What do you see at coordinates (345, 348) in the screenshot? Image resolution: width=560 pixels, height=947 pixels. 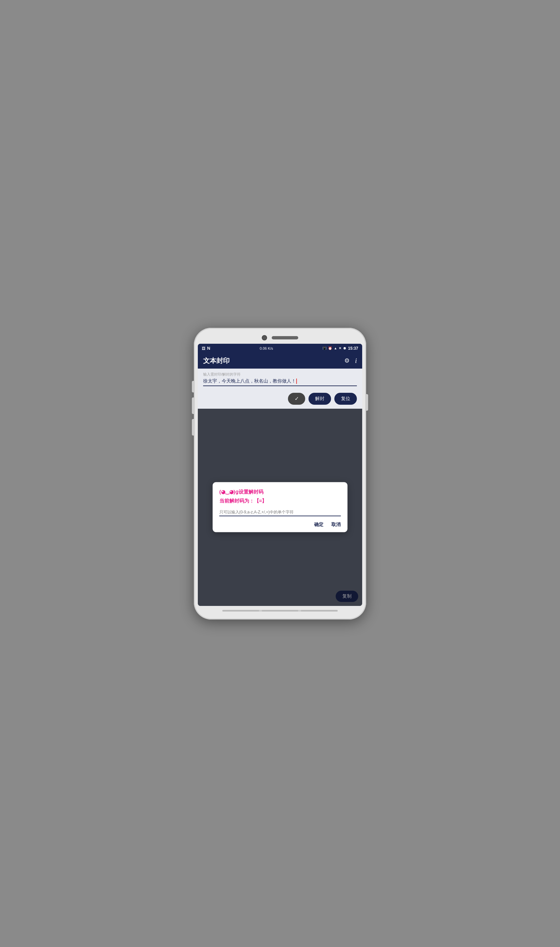 I see `record-icon: ⏺` at bounding box center [345, 348].